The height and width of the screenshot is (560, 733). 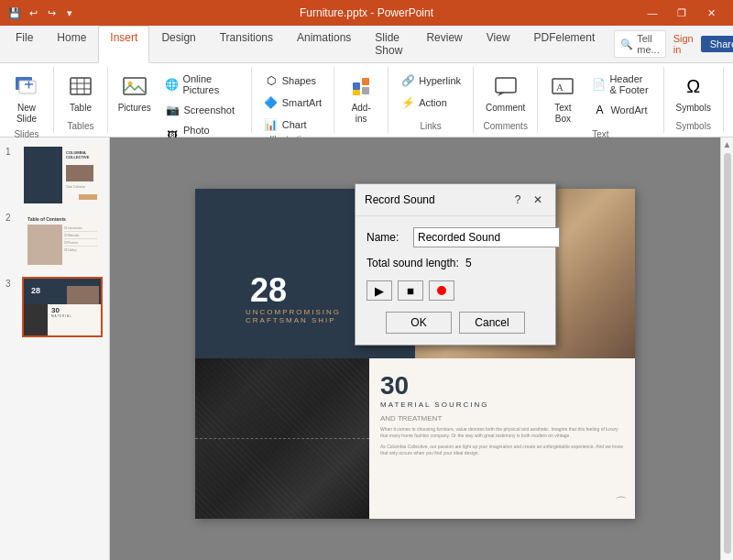 What do you see at coordinates (621, 84) in the screenshot?
I see `header-footer-button: 📄 Header & Footer` at bounding box center [621, 84].